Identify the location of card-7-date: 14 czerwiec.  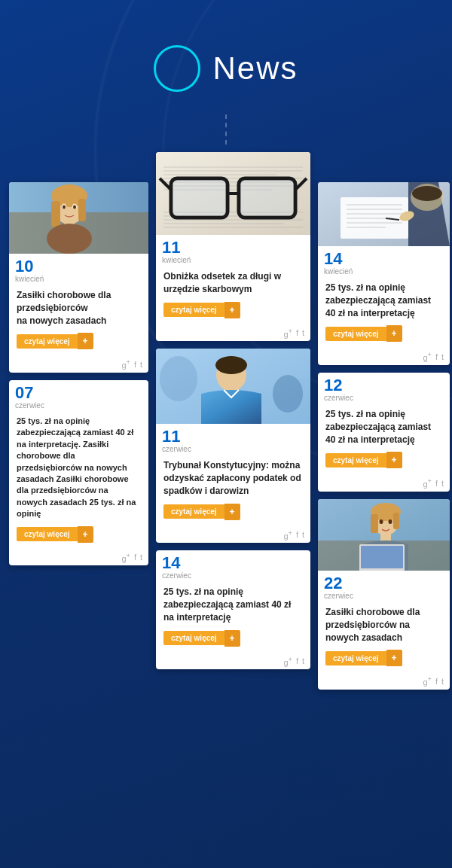
(234, 566).